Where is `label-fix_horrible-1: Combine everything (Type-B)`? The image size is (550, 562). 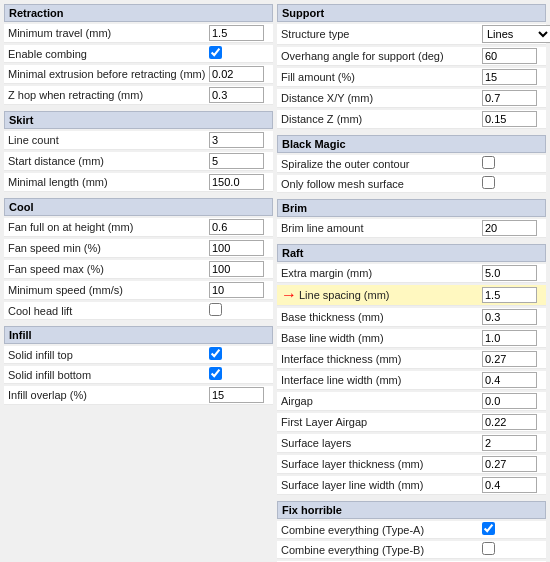 label-fix_horrible-1: Combine everything (Type-B) is located at coordinates (382, 550).